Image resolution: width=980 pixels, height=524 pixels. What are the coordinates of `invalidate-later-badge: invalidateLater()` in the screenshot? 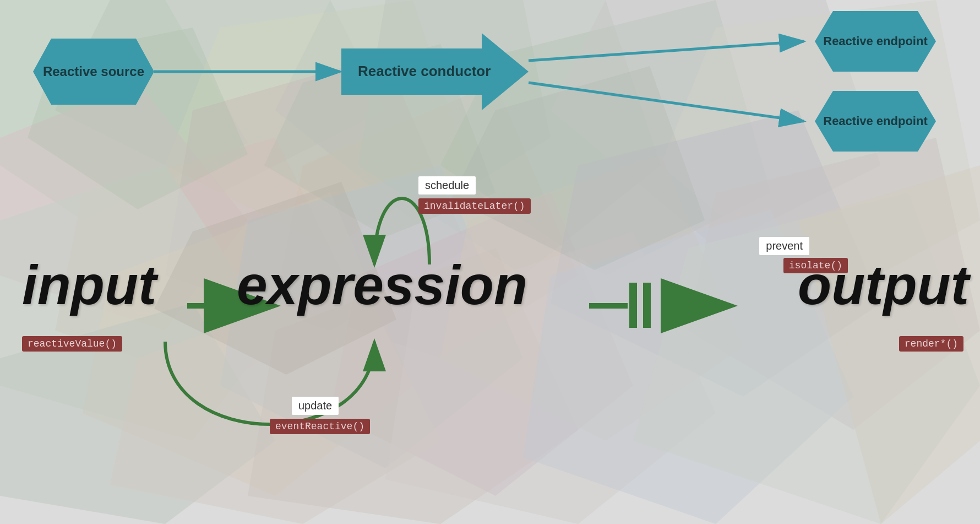 It's located at (475, 206).